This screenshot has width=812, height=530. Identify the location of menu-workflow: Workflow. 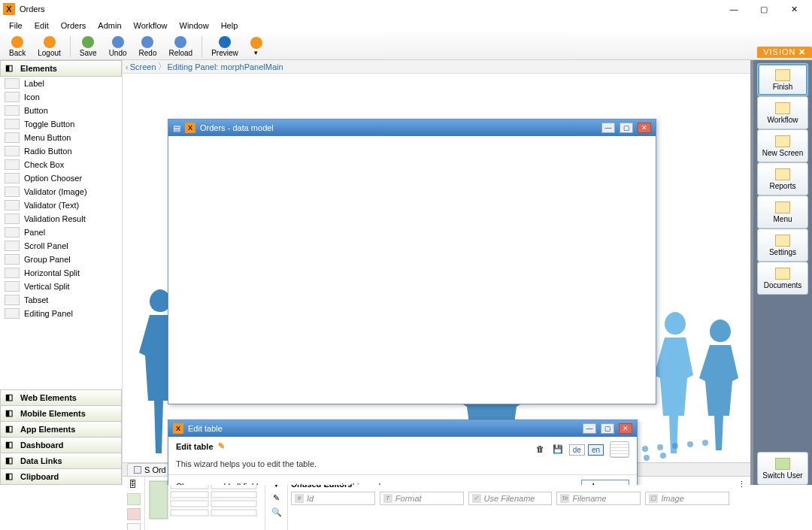
(150, 26).